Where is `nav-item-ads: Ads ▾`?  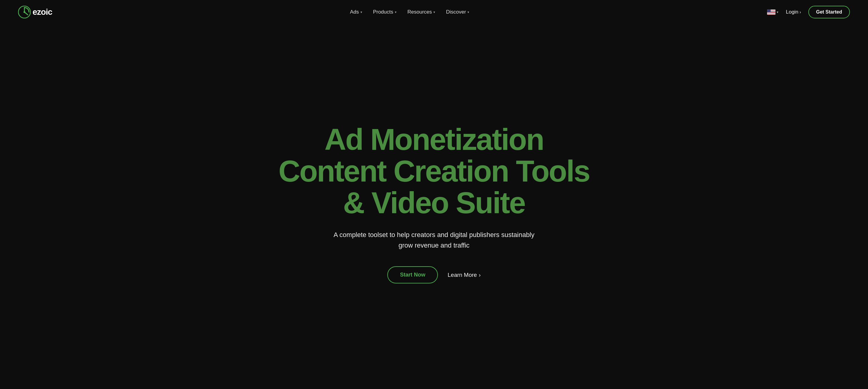
nav-item-ads: Ads ▾ is located at coordinates (356, 12).